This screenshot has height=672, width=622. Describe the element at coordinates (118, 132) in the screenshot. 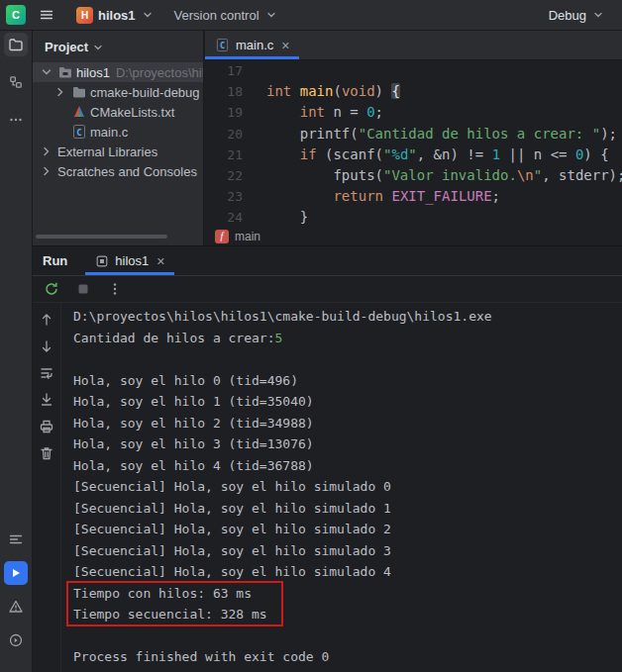

I see `tree-item: Cmain.c` at that location.